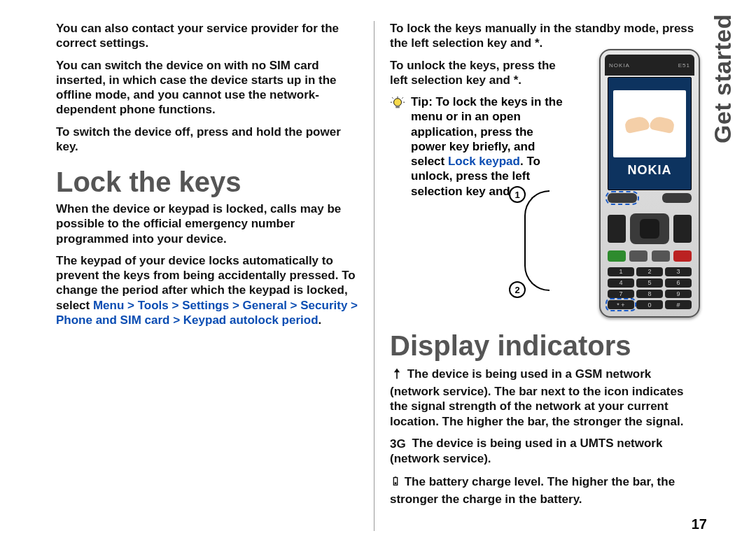  I want to click on paragraph: When the device or keypad is locked, cal…, so click(207, 224).